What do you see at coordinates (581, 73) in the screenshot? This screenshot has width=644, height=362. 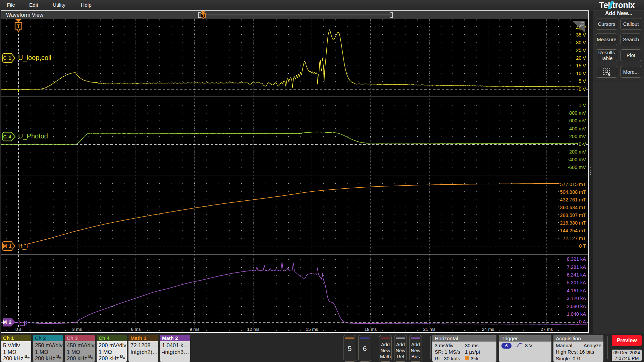 I see `svg-text: 10 V` at bounding box center [581, 73].